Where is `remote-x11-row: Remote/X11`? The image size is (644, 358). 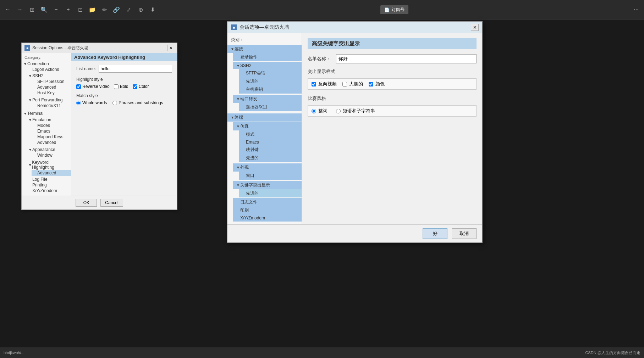
remote-x11-row: Remote/X11 is located at coordinates (51, 106).